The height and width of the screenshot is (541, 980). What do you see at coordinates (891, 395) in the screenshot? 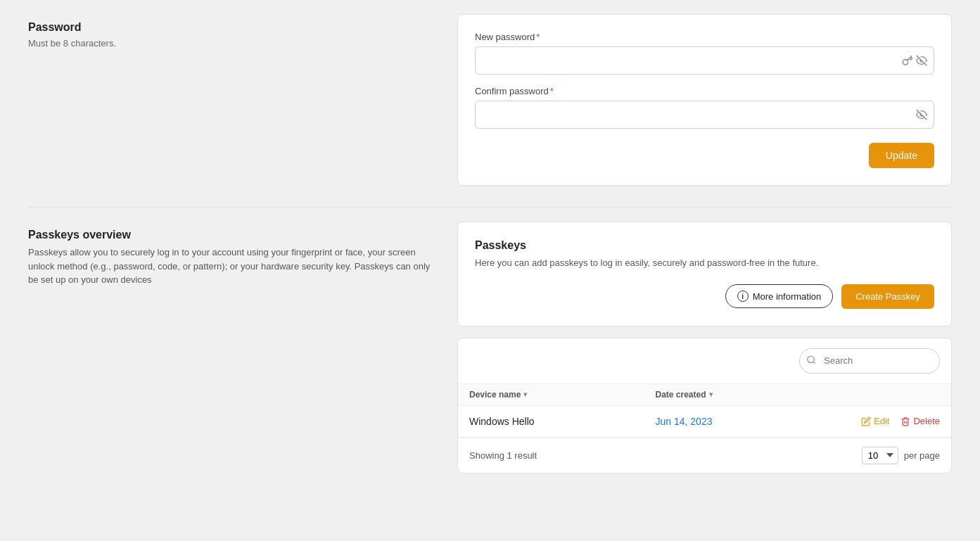
I see `col-actions-header` at bounding box center [891, 395].